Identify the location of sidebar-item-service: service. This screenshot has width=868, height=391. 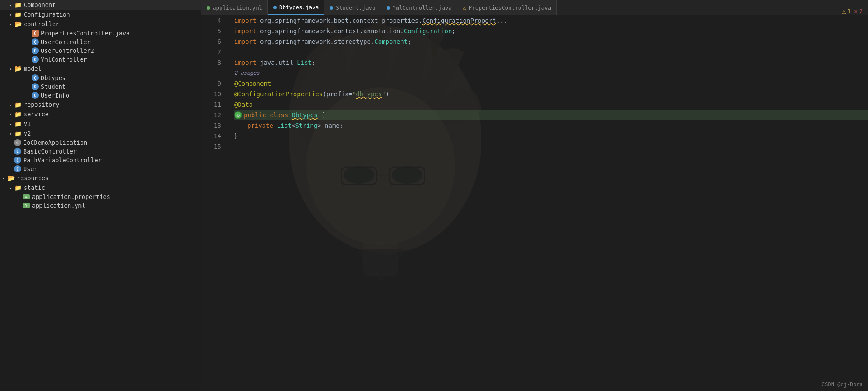
(101, 114).